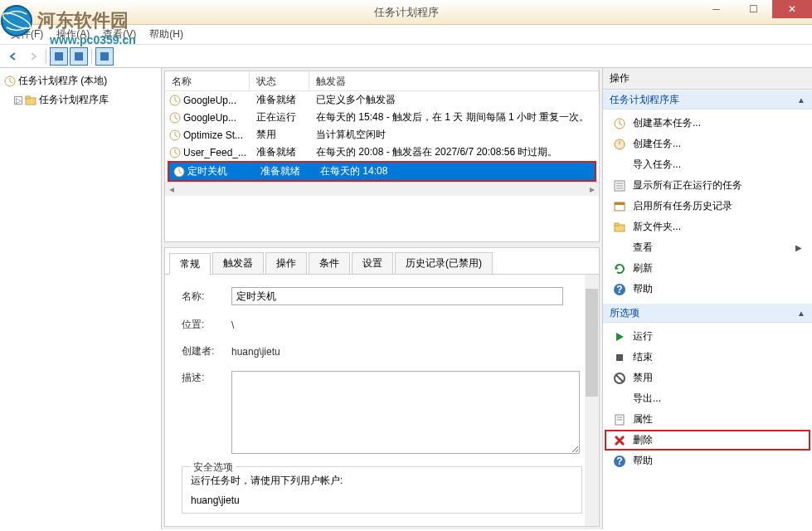 Image resolution: width=812 pixels, height=531 pixels. What do you see at coordinates (707, 337) in the screenshot?
I see `selected-action-0: 运行` at bounding box center [707, 337].